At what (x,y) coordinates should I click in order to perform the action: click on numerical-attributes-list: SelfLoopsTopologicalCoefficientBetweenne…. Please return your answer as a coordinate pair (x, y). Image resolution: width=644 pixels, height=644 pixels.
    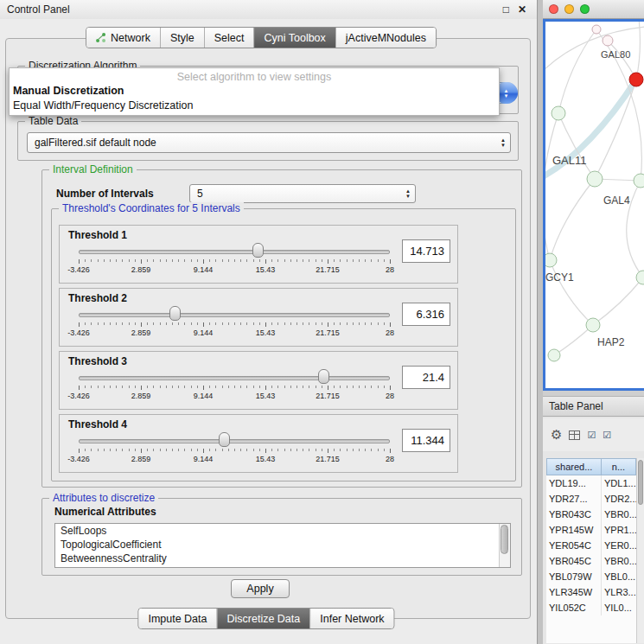
    Looking at the image, I should click on (283, 545).